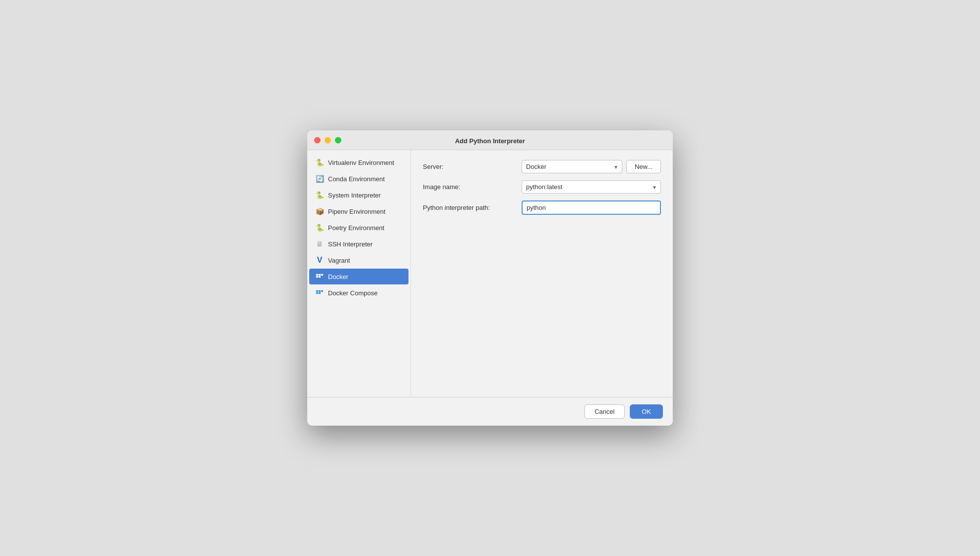  What do you see at coordinates (320, 195) in the screenshot?
I see `system-icon: 🐍` at bounding box center [320, 195].